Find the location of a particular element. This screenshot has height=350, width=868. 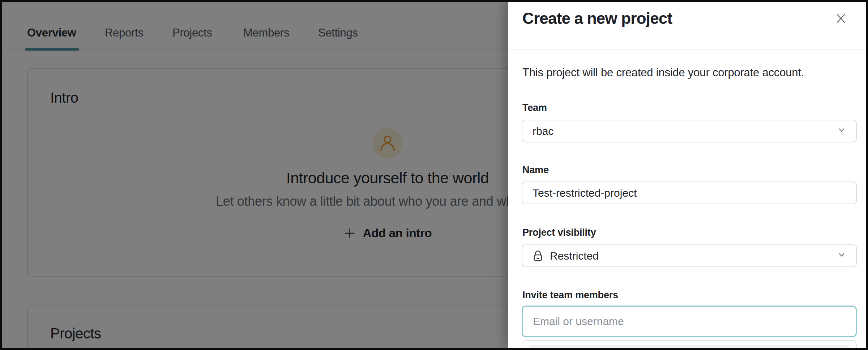

invite-members-input is located at coordinates (689, 321).